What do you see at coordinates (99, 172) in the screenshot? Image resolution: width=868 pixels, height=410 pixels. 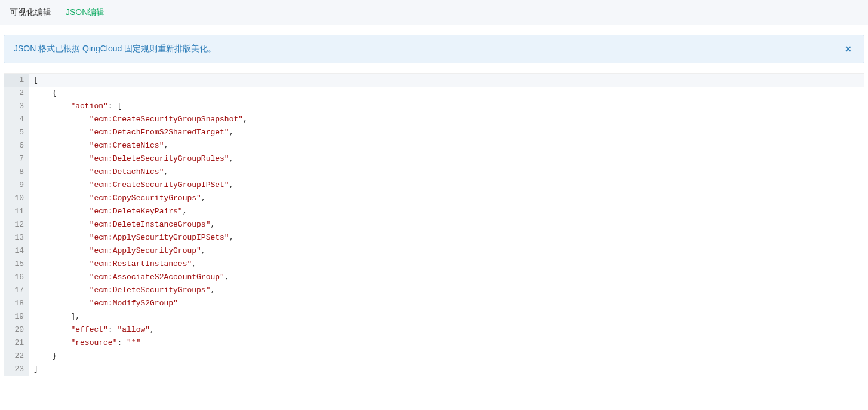 I see `code-content: "ecm:DetachNics",` at bounding box center [99, 172].